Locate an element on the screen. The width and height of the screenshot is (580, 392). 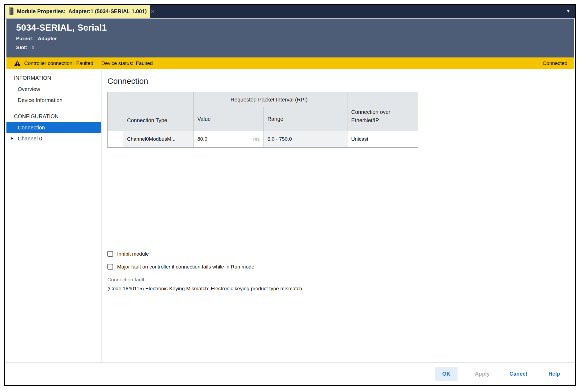
rpi-unit: ms is located at coordinates (256, 139).